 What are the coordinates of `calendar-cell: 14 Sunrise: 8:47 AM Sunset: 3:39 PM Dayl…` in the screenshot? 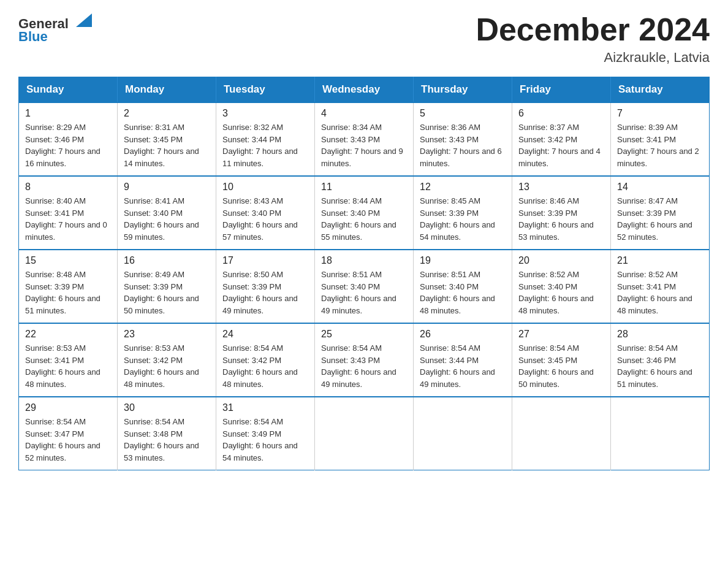 It's located at (661, 213).